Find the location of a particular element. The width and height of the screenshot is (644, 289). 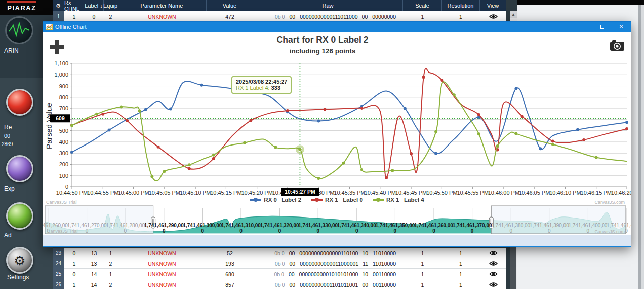

svg-text: 200 is located at coordinates (64, 164).